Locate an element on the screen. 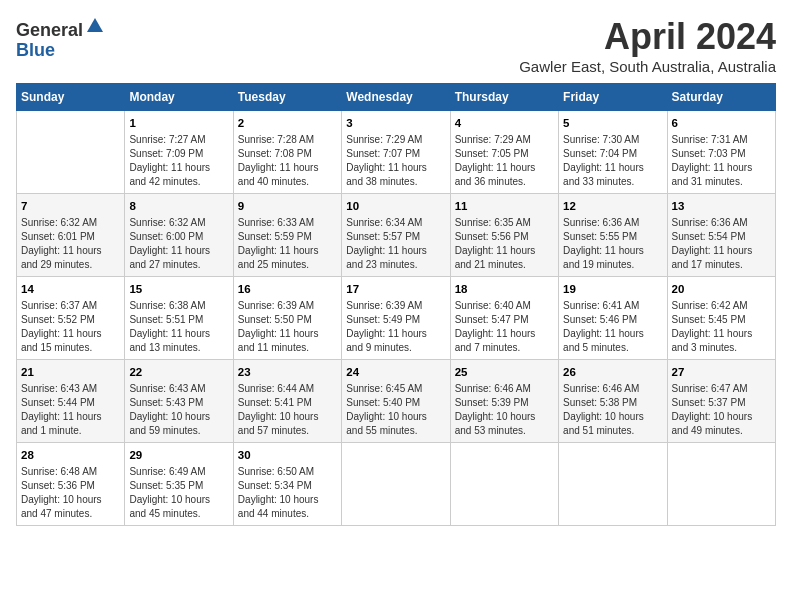 The height and width of the screenshot is (612, 792). day-info: Sunrise: 6:32 AMSunset: 6:00 PMDaylight:… is located at coordinates (178, 244).